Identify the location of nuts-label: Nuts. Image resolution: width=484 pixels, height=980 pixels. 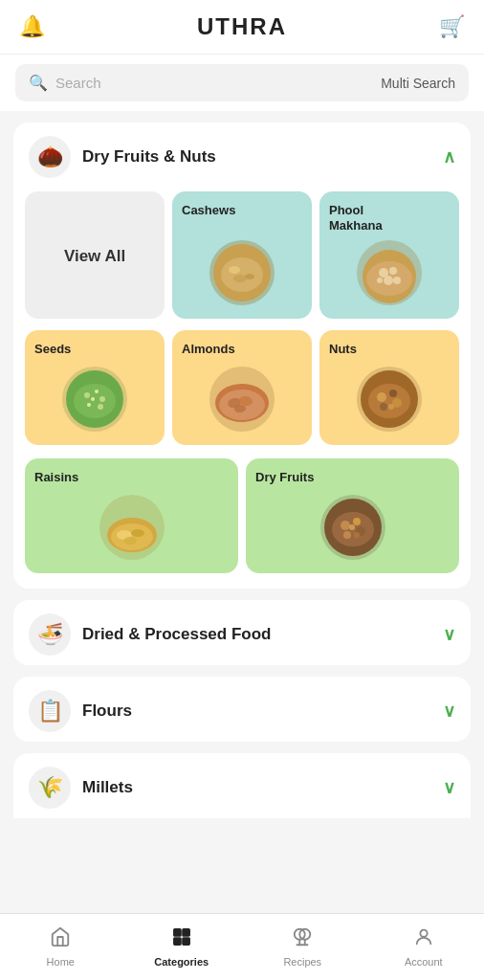
(342, 349).